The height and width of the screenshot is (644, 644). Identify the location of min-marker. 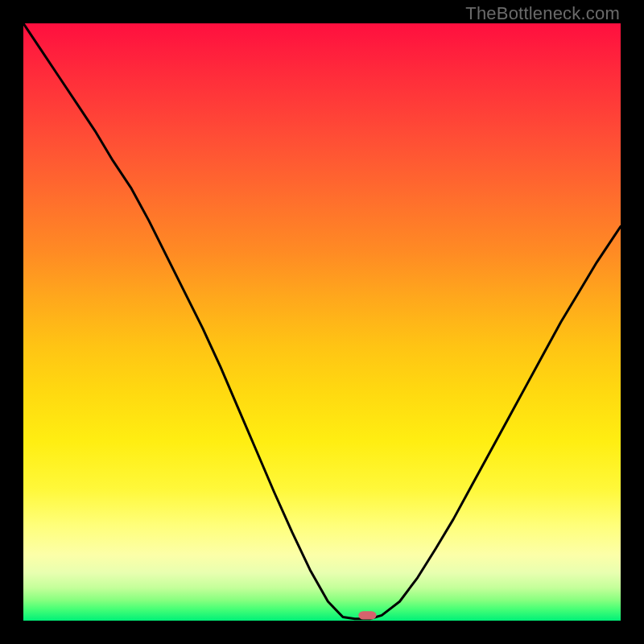
(367, 615).